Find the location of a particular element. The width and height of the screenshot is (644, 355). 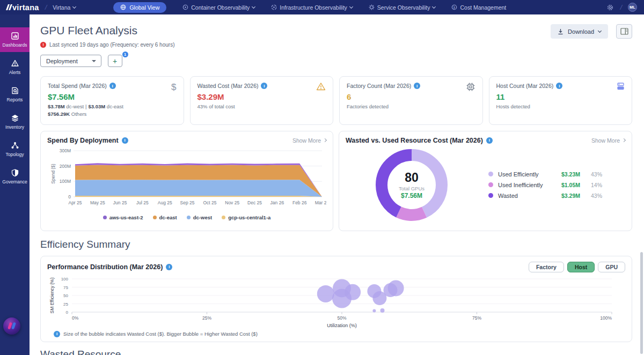

toggle-gpu-button: GPU is located at coordinates (612, 267).